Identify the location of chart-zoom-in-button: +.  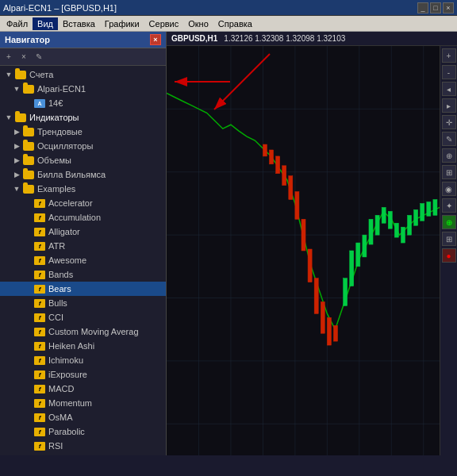
(449, 56).